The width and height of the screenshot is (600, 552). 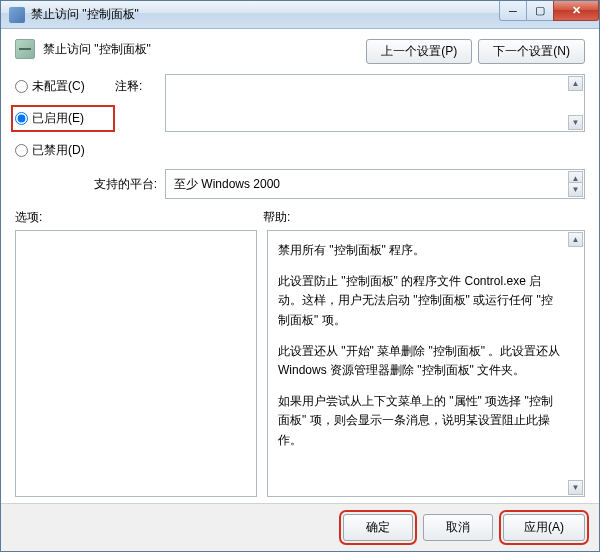 What do you see at coordinates (58, 150) in the screenshot?
I see `radio-disabled-label: 已禁用(D)` at bounding box center [58, 150].